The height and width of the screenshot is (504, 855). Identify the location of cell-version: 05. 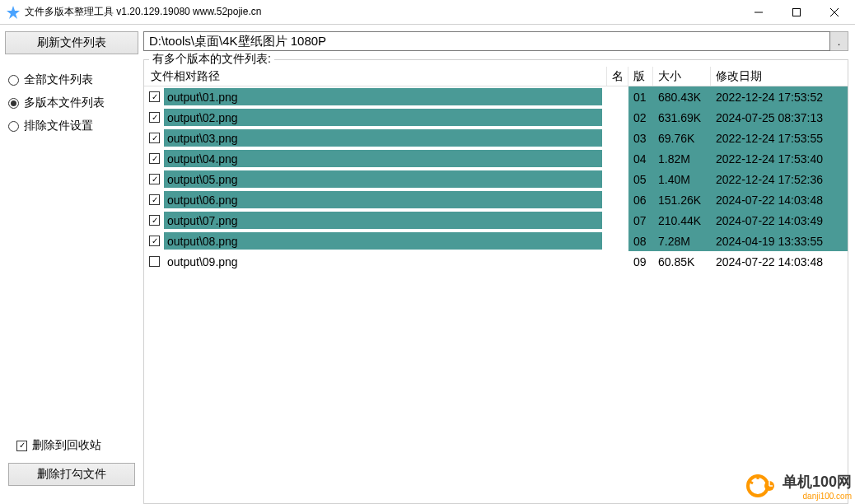
(641, 180).